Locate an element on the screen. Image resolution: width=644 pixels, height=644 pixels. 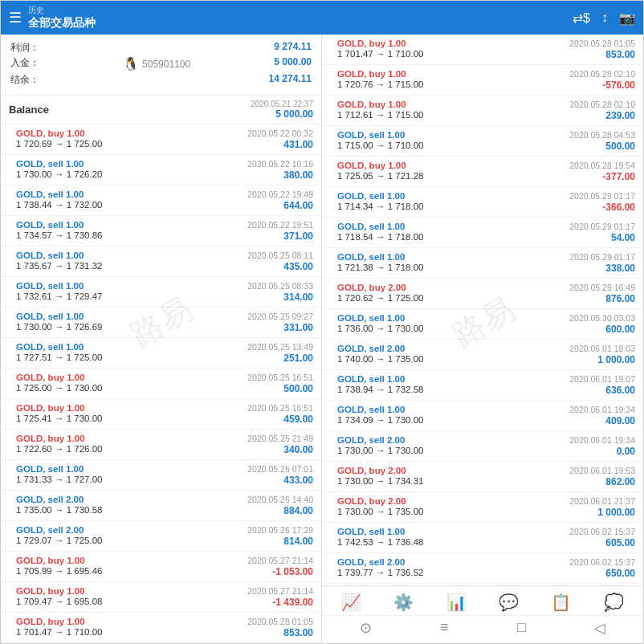
trade-header: GOLD, buy 1.00 2020.05.25 16:51 is located at coordinates (165, 377).